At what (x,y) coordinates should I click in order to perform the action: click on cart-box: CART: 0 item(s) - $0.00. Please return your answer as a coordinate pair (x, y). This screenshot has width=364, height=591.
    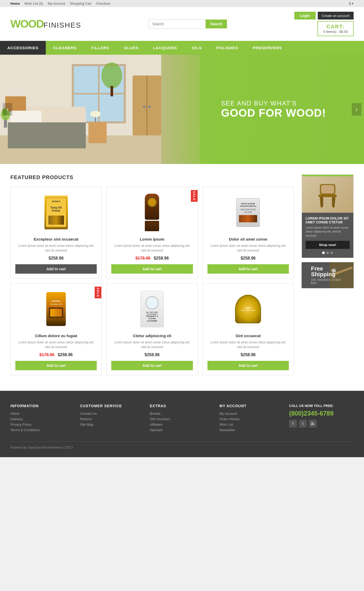
    Looking at the image, I should click on (335, 29).